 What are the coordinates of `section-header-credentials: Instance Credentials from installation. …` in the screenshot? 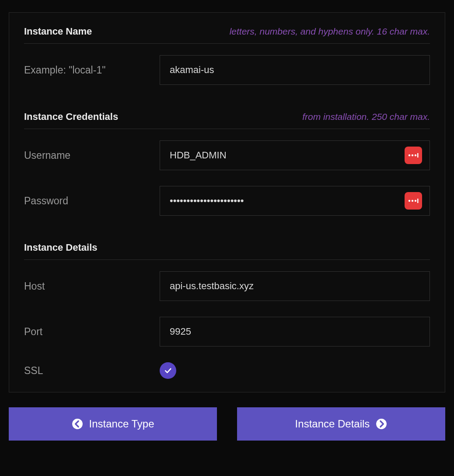 It's located at (227, 120).